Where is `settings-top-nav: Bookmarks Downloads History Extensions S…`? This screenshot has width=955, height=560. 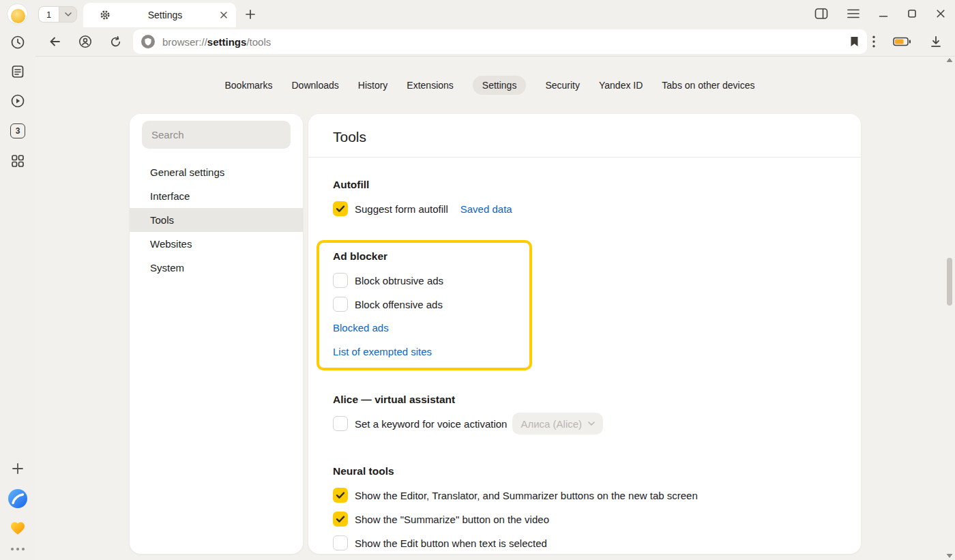
settings-top-nav: Bookmarks Downloads History Extensions S… is located at coordinates (490, 85).